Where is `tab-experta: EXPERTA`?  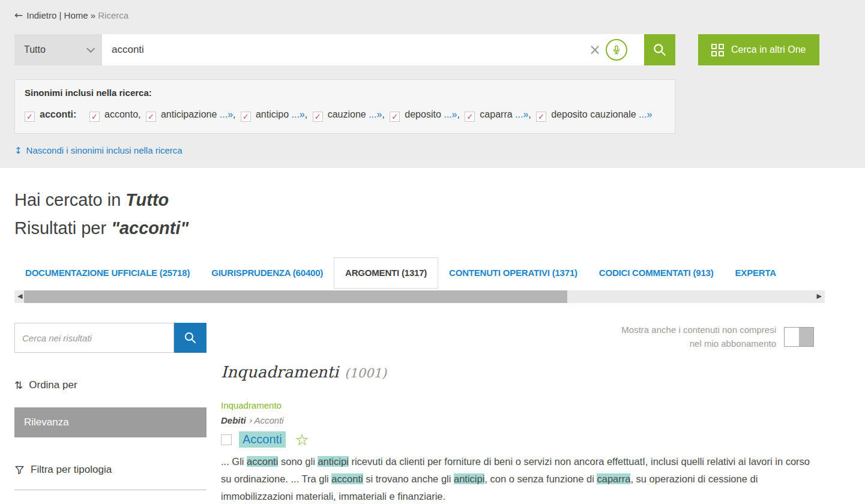 tab-experta: EXPERTA is located at coordinates (756, 273).